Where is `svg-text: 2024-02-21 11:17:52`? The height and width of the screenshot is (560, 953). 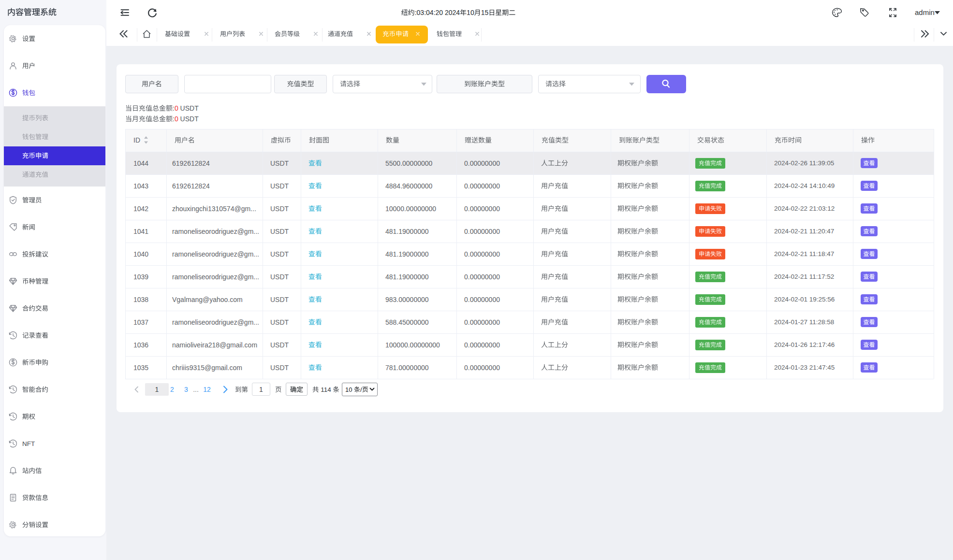
svg-text: 2024-02-21 11:17:52 is located at coordinates (804, 276).